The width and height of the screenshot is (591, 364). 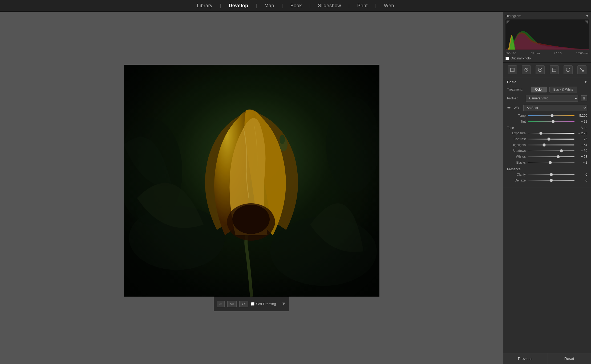 I want to click on redeye-tool, so click(x=540, y=70).